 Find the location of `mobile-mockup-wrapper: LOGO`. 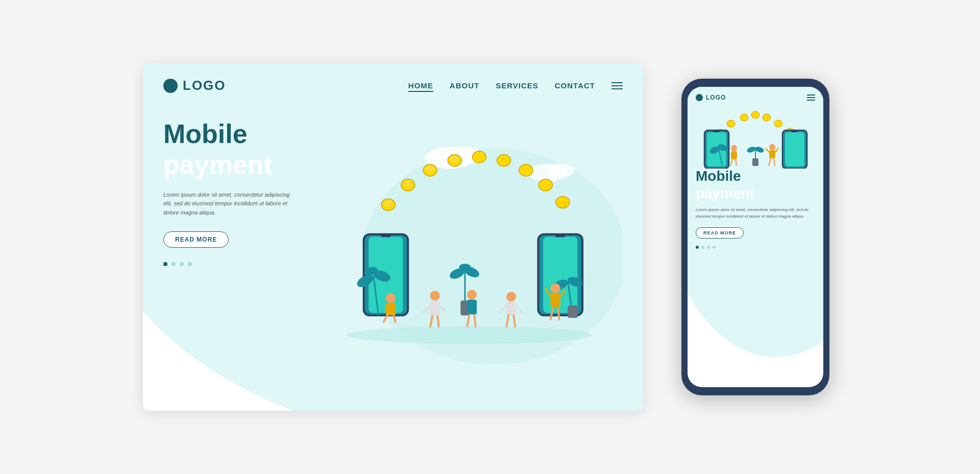

mobile-mockup-wrapper: LOGO is located at coordinates (755, 237).